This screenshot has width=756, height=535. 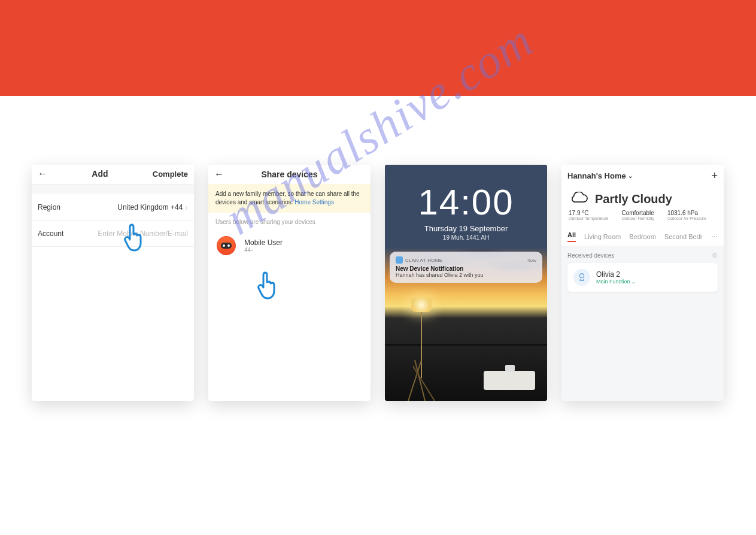 What do you see at coordinates (509, 380) in the screenshot?
I see `table` at bounding box center [509, 380].